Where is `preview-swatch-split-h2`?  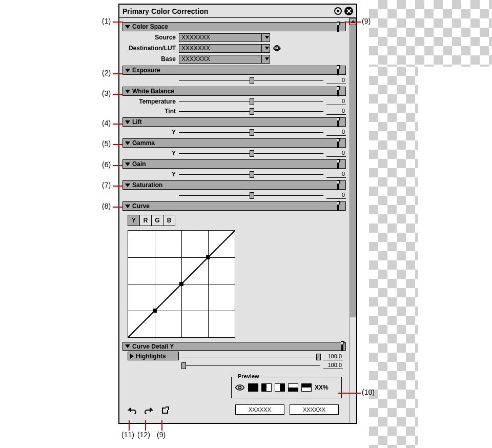 preview-swatch-split-h2 is located at coordinates (306, 388).